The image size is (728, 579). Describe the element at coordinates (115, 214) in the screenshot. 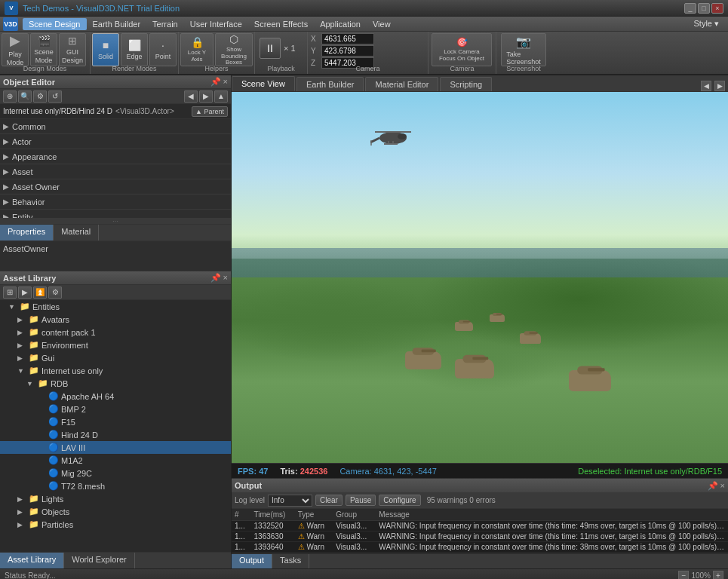

I see `prop-entity: ▶Entity` at that location.